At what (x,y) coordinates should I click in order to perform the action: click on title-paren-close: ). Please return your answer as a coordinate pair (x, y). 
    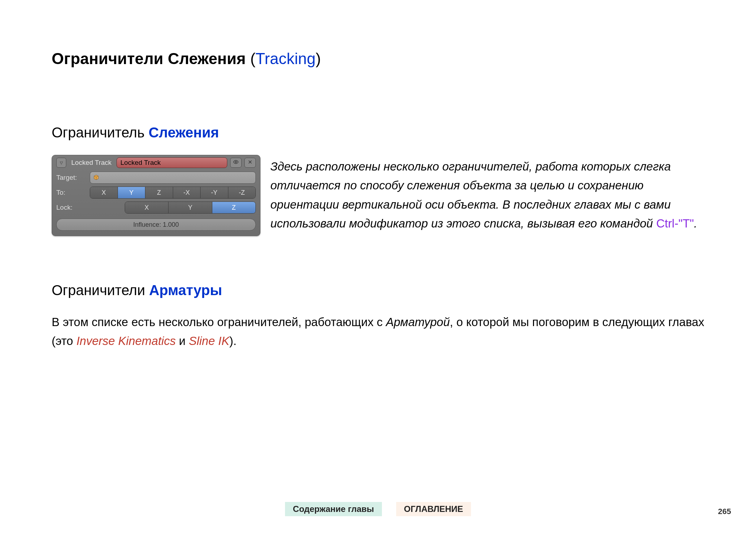
    Looking at the image, I should click on (319, 58).